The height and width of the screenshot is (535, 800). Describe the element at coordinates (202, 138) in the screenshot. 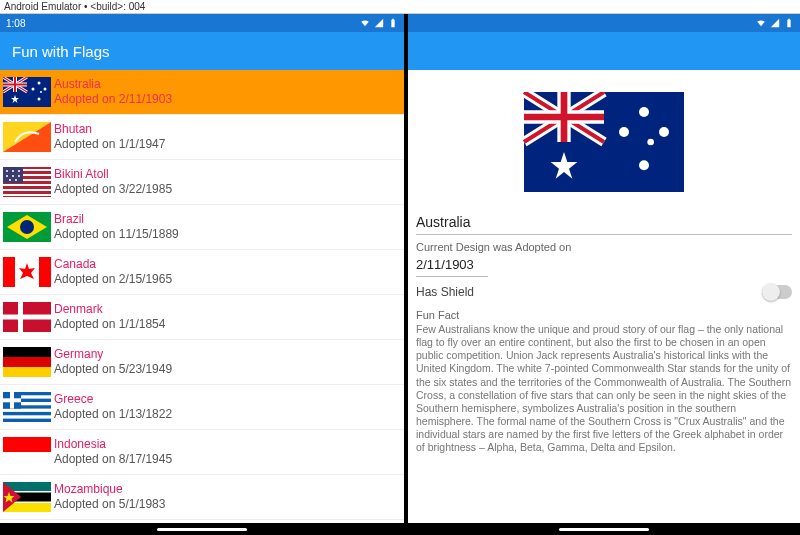

I see `list-item: BhutanAdopted on 1/1/1947` at that location.